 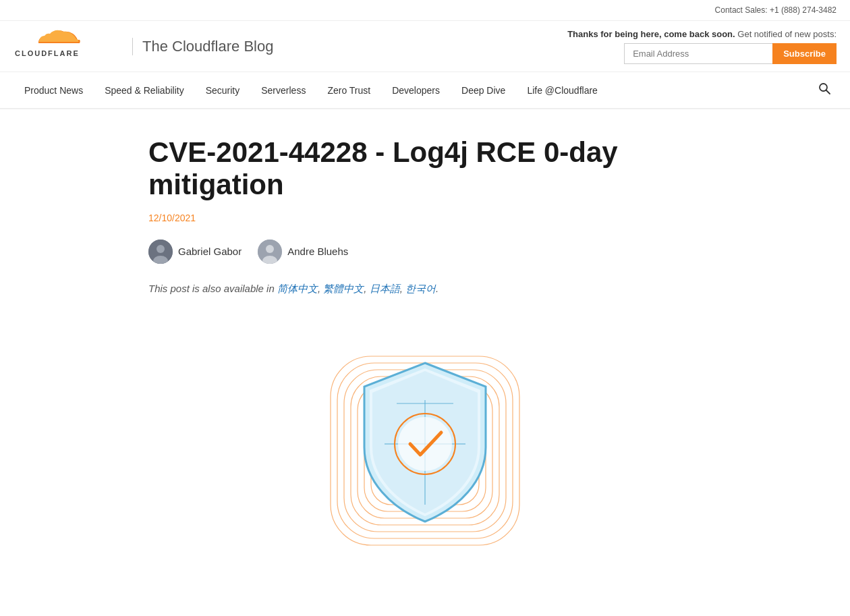 What do you see at coordinates (195, 252) in the screenshot?
I see `author-gabriel: Gabriel Gabor` at bounding box center [195, 252].